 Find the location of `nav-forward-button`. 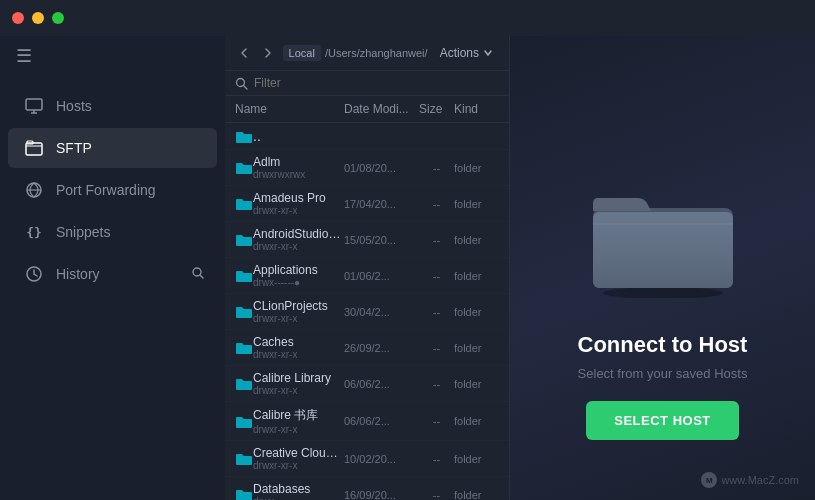

nav-forward-button is located at coordinates (268, 53).